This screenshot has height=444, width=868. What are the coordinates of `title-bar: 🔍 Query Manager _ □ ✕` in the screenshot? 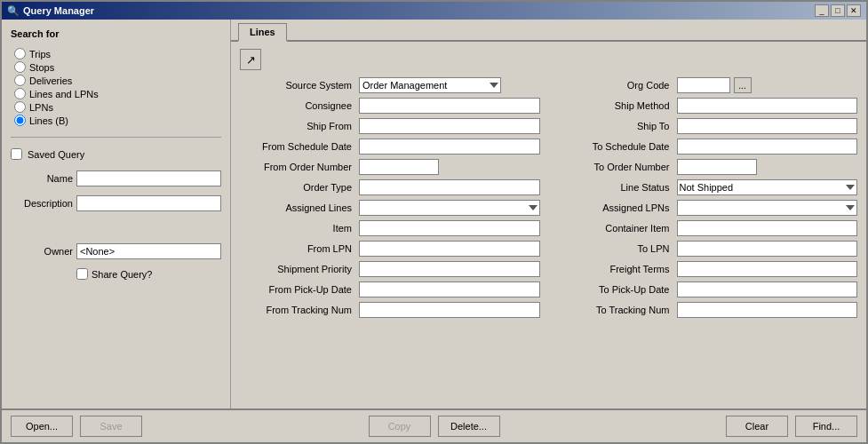 It's located at (434, 11).